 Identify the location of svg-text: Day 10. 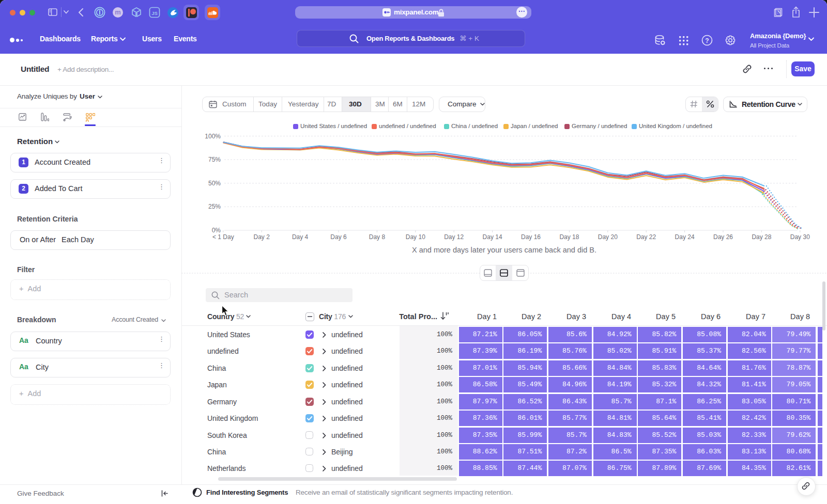
(416, 237).